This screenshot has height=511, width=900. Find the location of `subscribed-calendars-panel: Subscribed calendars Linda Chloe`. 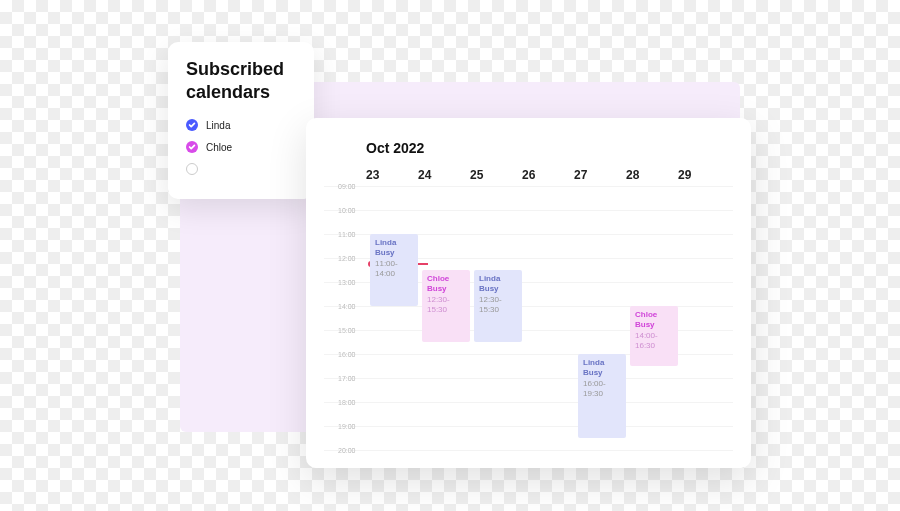

subscribed-calendars-panel: Subscribed calendars Linda Chloe is located at coordinates (241, 120).